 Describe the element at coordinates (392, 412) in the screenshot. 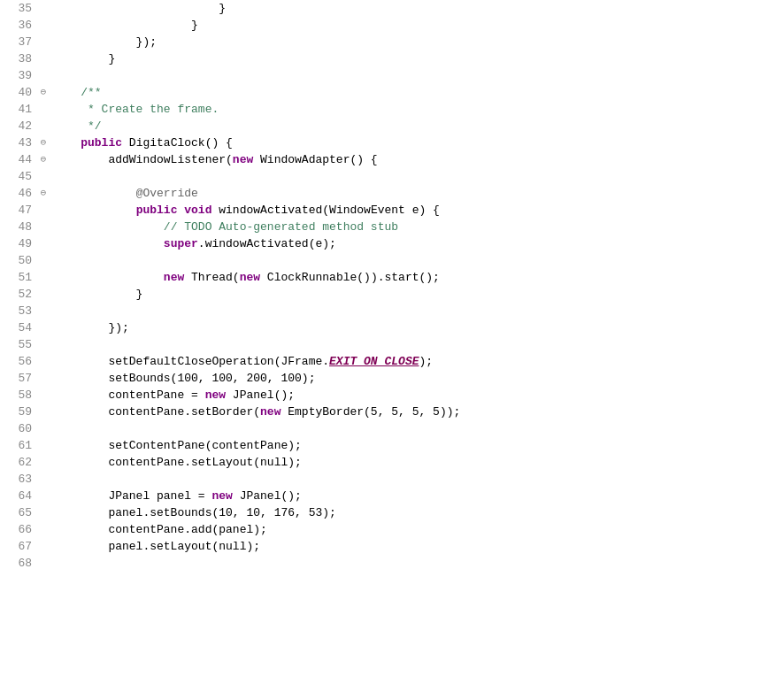

I see `line-row: 59 contentPane.setBorder(new EmptyBorder…` at that location.